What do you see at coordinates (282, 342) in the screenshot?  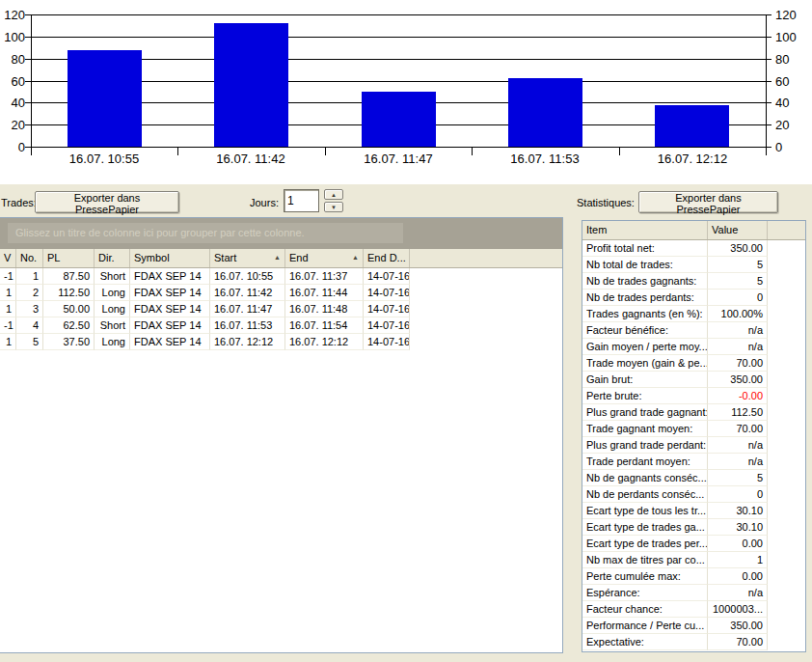 I see `trade-row: 1537.50LongFDAX SEP 1416.07. 12:1216.07.…` at bounding box center [282, 342].